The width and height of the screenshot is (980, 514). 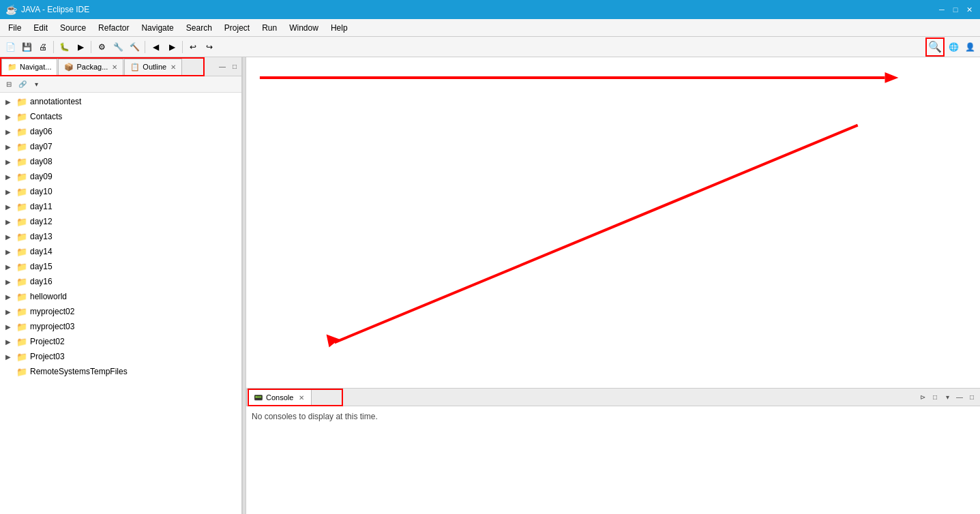 What do you see at coordinates (972, 397) in the screenshot?
I see `console-maximize-button: □` at bounding box center [972, 397].